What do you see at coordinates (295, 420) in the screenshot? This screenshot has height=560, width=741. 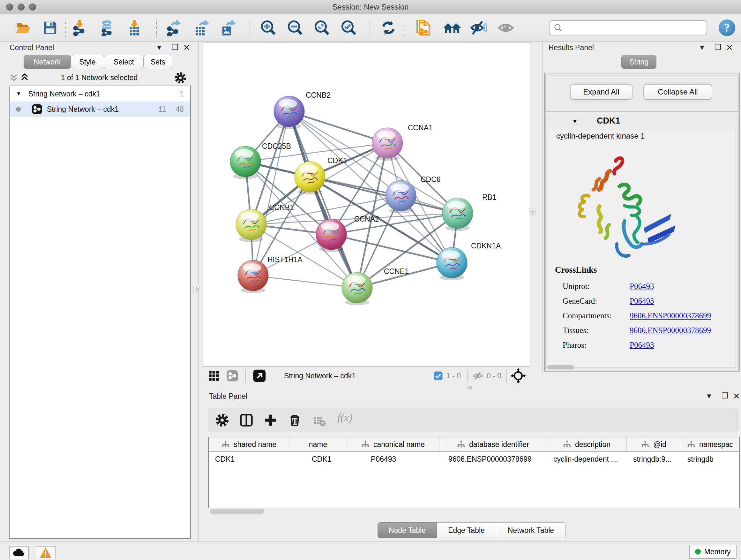 I see `delete-column-button` at bounding box center [295, 420].